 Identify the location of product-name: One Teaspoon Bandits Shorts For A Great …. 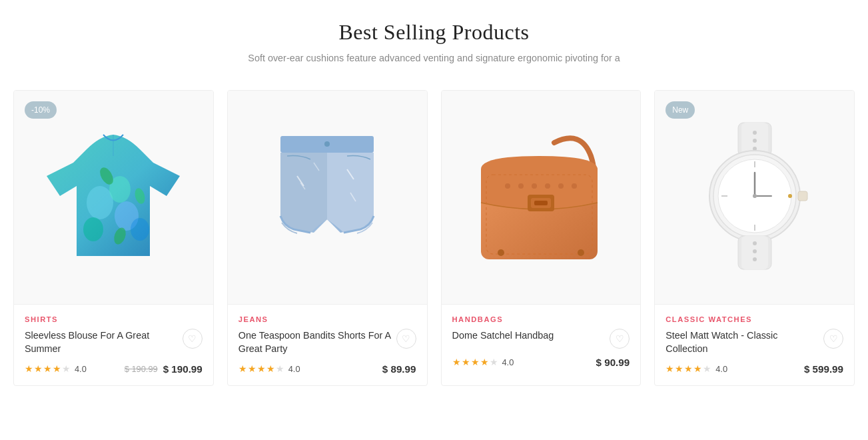
(317, 342).